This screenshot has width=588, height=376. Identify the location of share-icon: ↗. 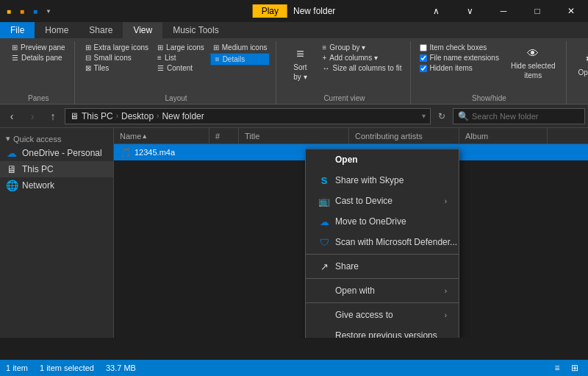
(324, 266).